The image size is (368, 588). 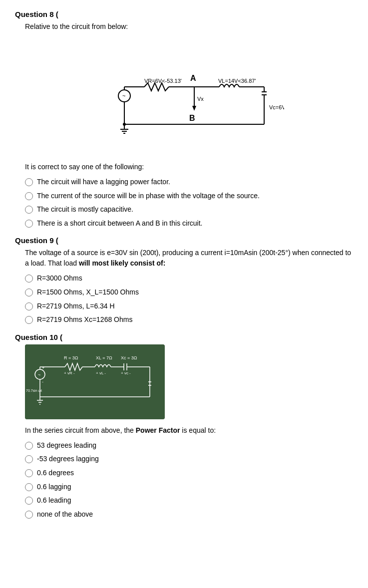 What do you see at coordinates (189, 224) in the screenshot?
I see `q8-option-4: There is a short circuit between A and B…` at bounding box center [189, 224].